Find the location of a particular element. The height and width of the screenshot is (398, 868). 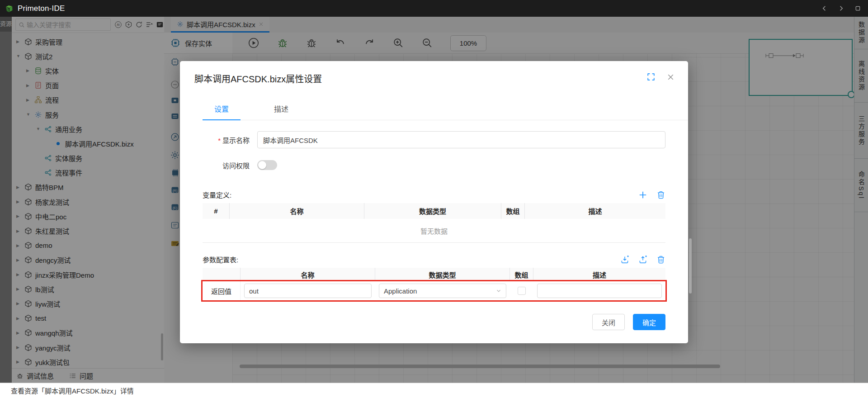

param-row-highlighted: 返回值 Application is located at coordinates (434, 291).